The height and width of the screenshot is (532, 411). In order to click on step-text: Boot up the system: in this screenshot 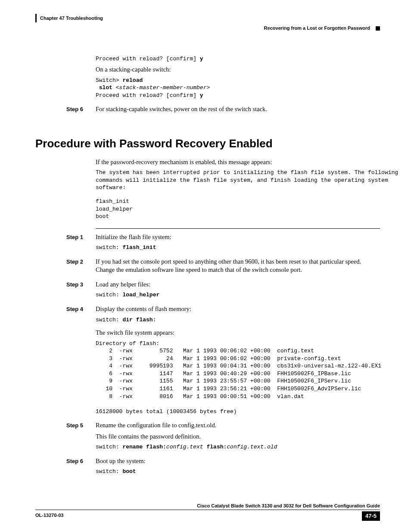, I will do `click(238, 461)`.